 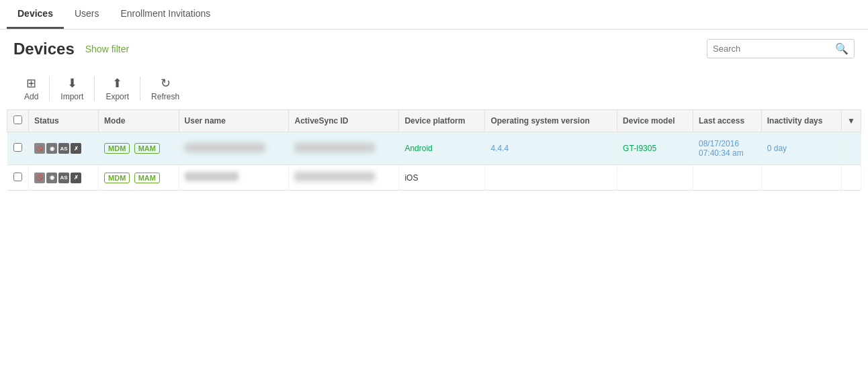 I want to click on show-filter-link: Show filter, so click(x=107, y=49).